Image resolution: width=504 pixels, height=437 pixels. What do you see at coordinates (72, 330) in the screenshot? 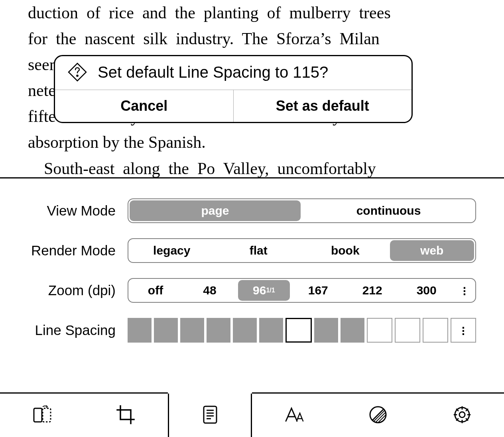
I see `line-spacing-label: Line Spacing` at bounding box center [72, 330].